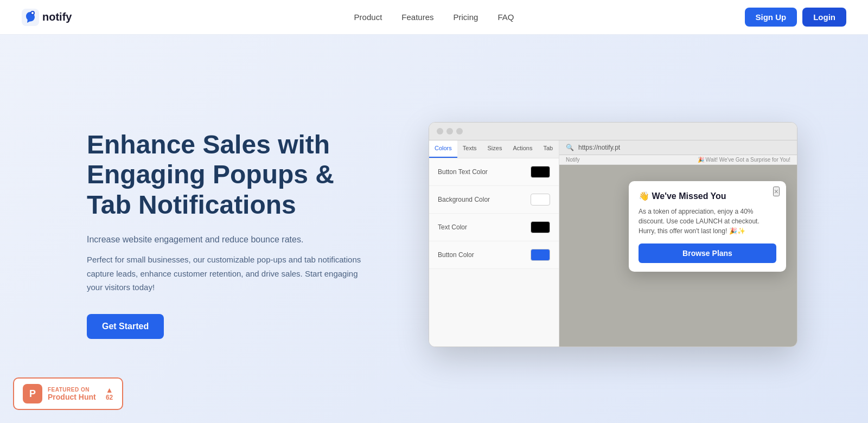  I want to click on color-label-text: Text Color, so click(452, 227).